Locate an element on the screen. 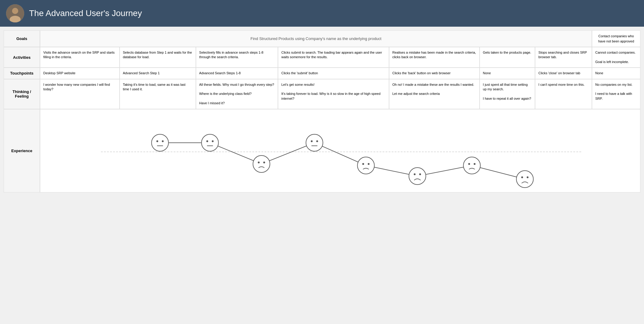 This screenshot has height=324, width=644. touchpoint-cell-7: Clicks 'close' on browser tab is located at coordinates (563, 73).